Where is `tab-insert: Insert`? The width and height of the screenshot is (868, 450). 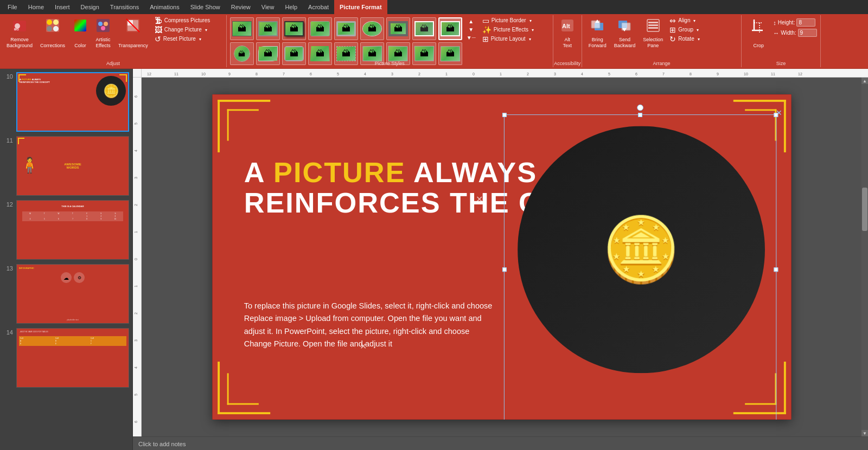 tab-insert: Insert is located at coordinates (62, 7).